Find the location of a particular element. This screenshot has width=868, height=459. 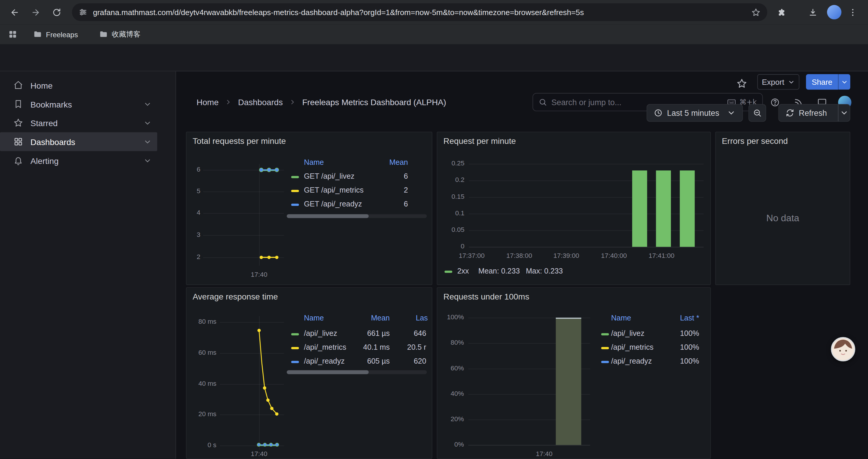

legend-row: 2xx Mean: 0.233 Max: 0.233 is located at coordinates (574, 272).